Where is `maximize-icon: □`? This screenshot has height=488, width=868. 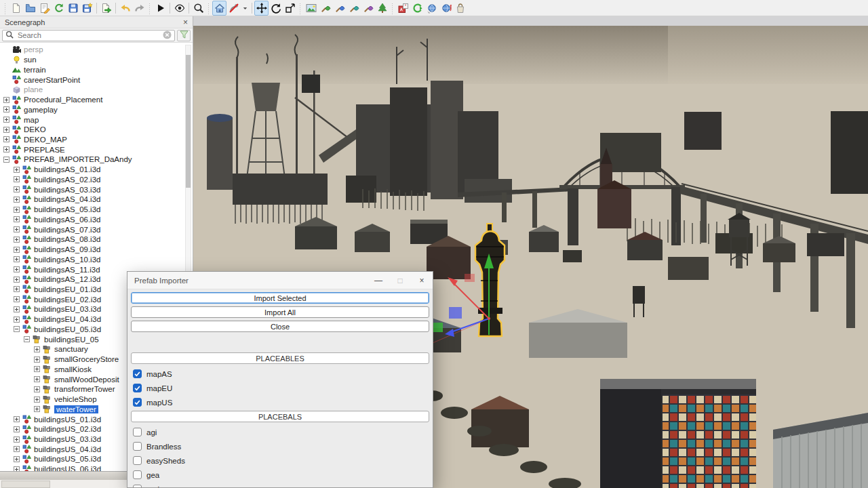
maximize-icon: □ is located at coordinates (400, 281).